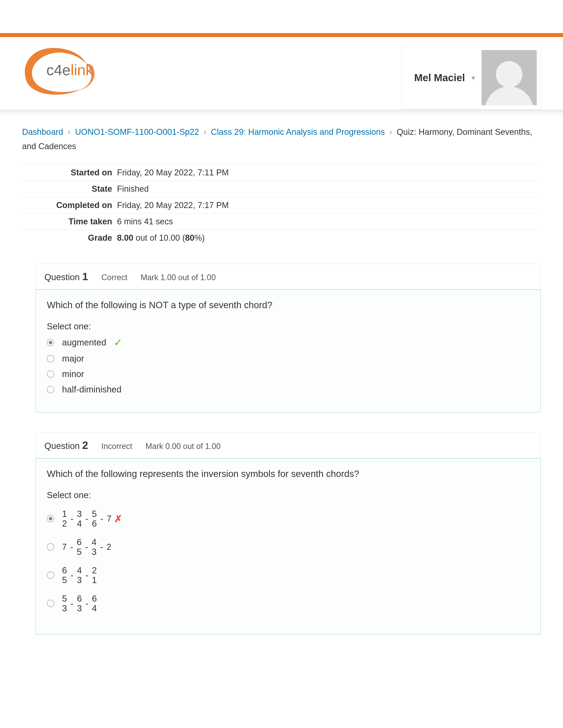  What do you see at coordinates (84, 343) in the screenshot?
I see `option-text: augmented` at bounding box center [84, 343].